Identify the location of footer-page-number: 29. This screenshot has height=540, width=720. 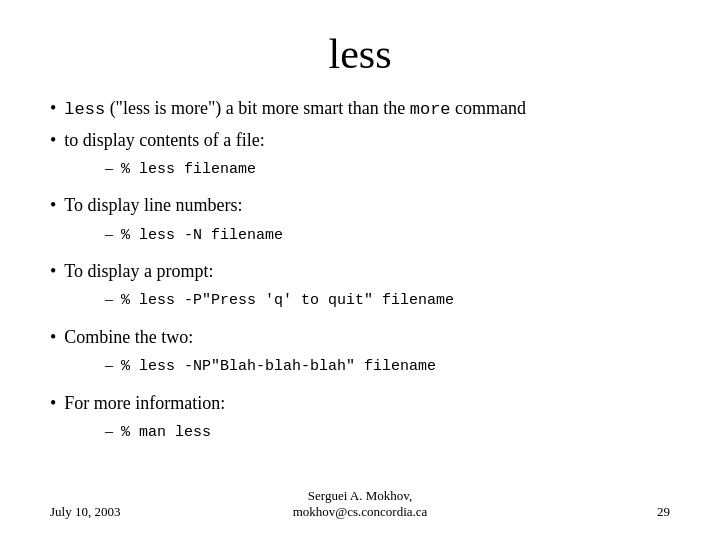
(566, 512).